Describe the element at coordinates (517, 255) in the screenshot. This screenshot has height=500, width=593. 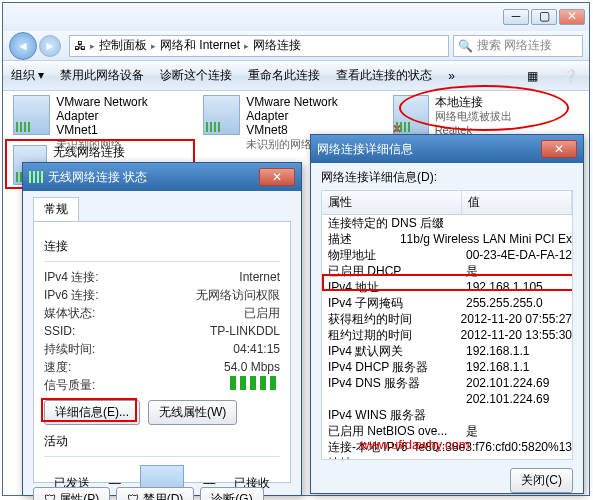
I see `property-value: 00-23-4E-DA-FA-12` at that location.